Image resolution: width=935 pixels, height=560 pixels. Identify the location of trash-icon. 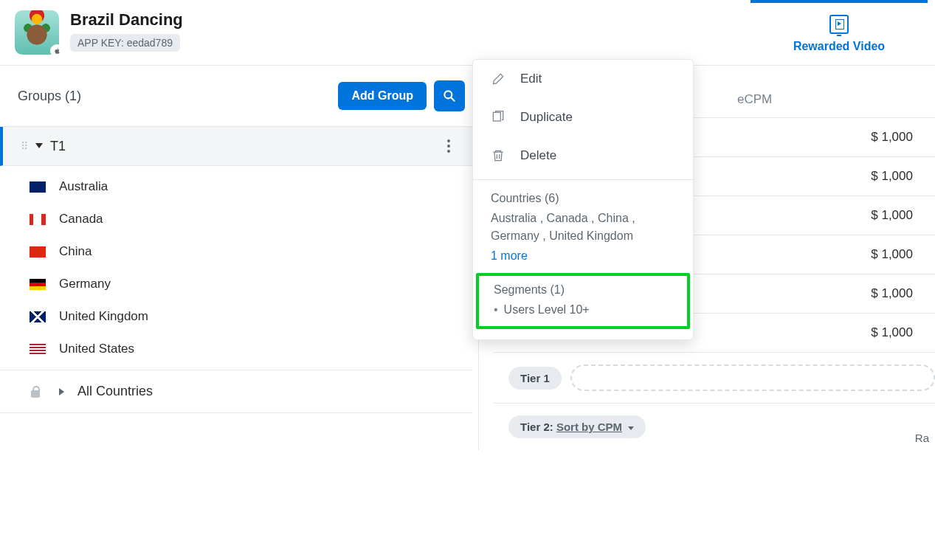
(498, 156).